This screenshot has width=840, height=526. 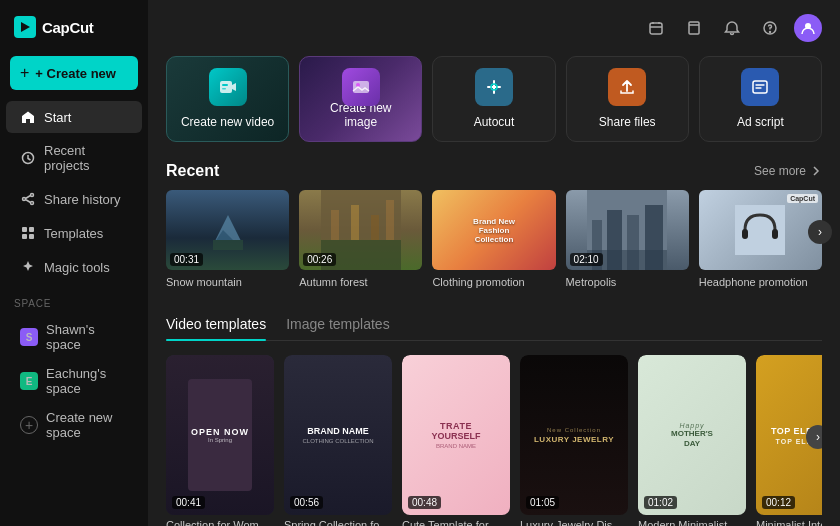 What do you see at coordinates (494, 99) in the screenshot?
I see `autocut-card: Autocut` at bounding box center [494, 99].